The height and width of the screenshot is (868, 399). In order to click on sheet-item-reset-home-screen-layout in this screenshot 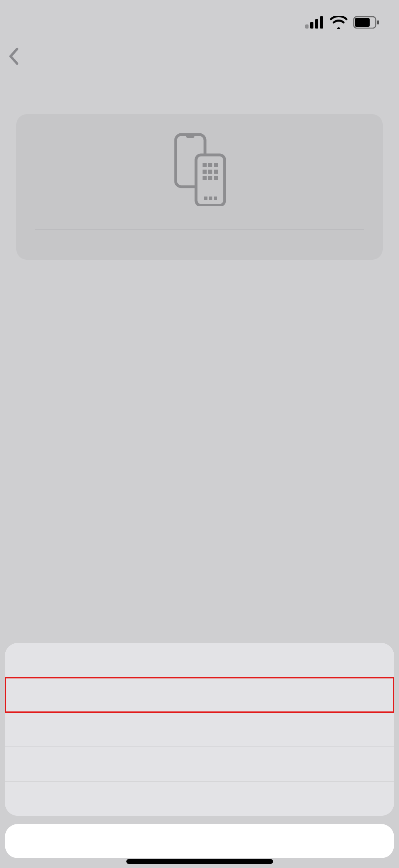, I will do `click(200, 764)`.